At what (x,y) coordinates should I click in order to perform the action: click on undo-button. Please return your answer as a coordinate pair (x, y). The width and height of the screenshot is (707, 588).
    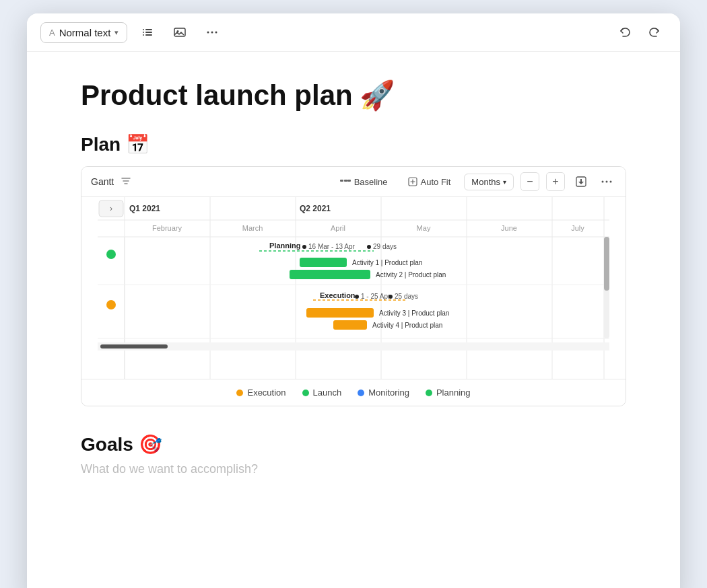
    Looking at the image, I should click on (625, 32).